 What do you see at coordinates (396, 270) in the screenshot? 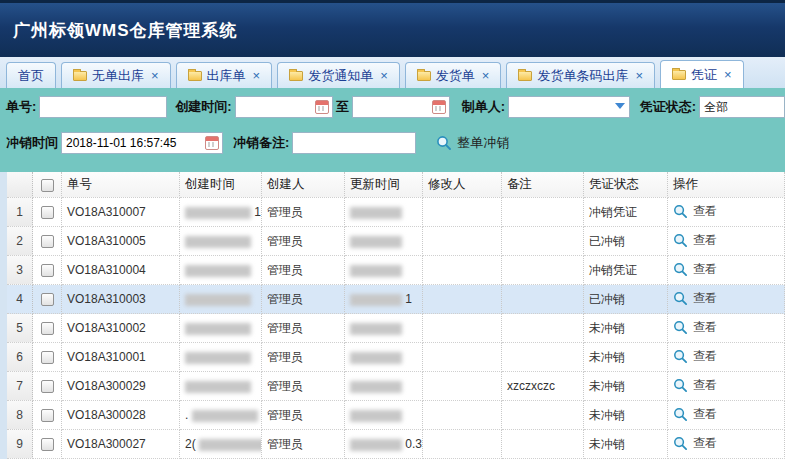
I see `table-row: 3VO18A310004管理员冲销凭证查看` at bounding box center [396, 270].